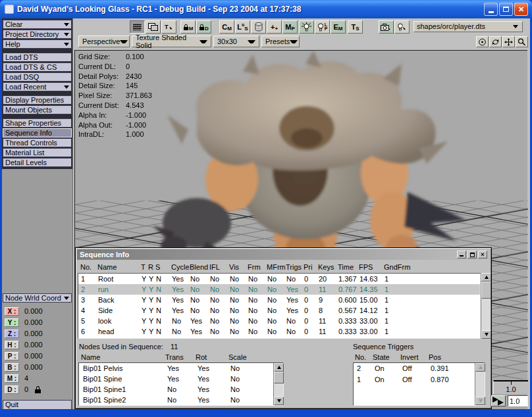 The height and width of the screenshot is (417, 532). What do you see at coordinates (279, 331) in the screenshot?
I see `sequence-row-head: 6headYYNNoYesNoNoNoNoNo0110.33333.001` at bounding box center [279, 331].